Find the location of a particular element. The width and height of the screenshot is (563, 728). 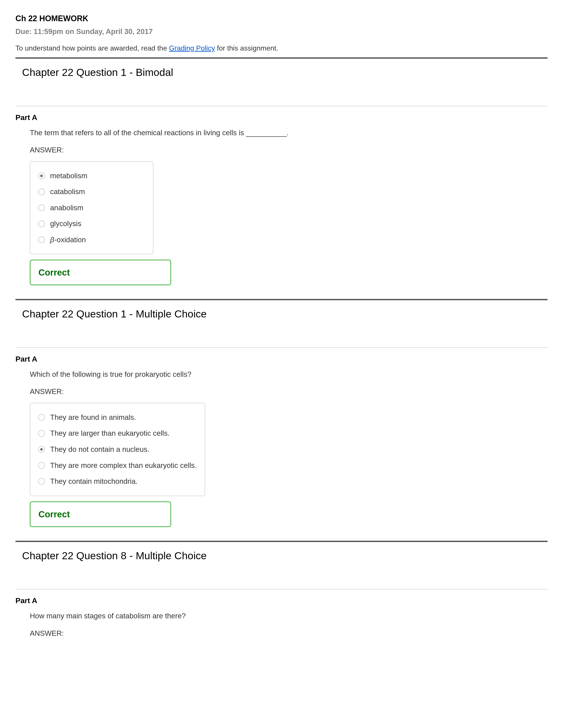

choice-label: They are more complex than eukaryotic ce… is located at coordinates (123, 466).